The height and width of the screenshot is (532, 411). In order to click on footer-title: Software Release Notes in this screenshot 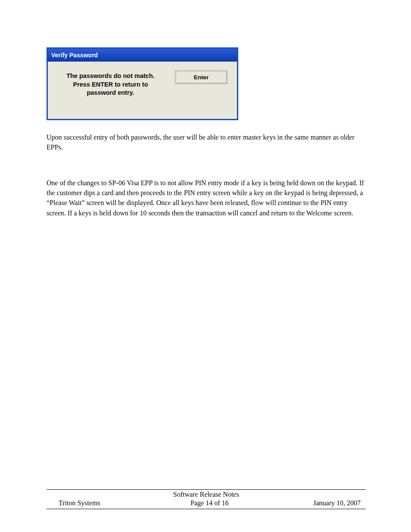, I will do `click(206, 495)`.